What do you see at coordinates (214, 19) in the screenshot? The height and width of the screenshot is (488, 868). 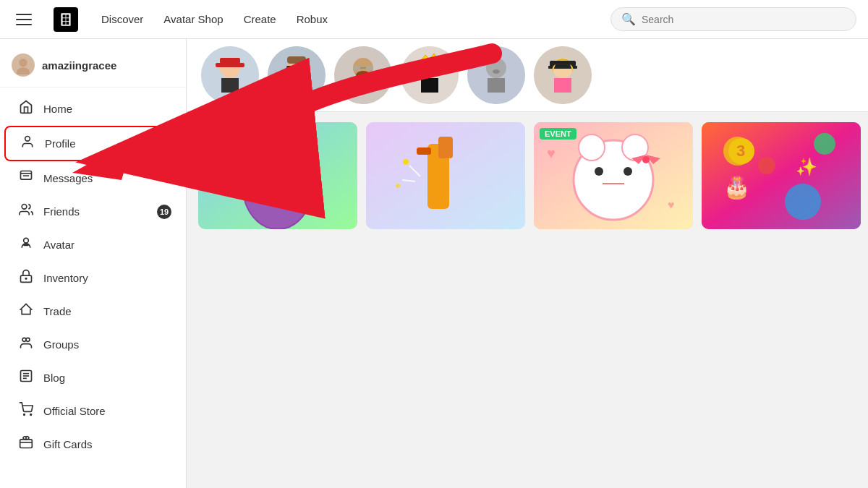 I see `nav-links: Discover Avatar Shop Create Robux` at bounding box center [214, 19].